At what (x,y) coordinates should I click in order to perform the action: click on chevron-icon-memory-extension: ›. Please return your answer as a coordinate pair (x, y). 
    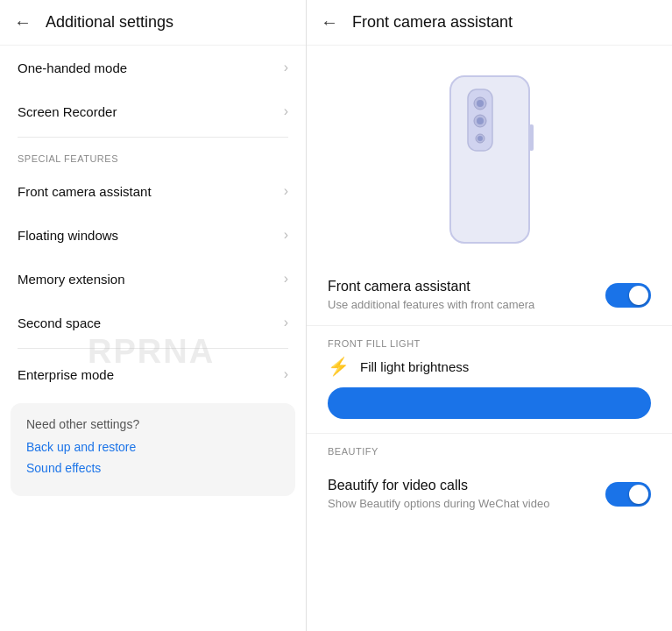
    Looking at the image, I should click on (286, 279).